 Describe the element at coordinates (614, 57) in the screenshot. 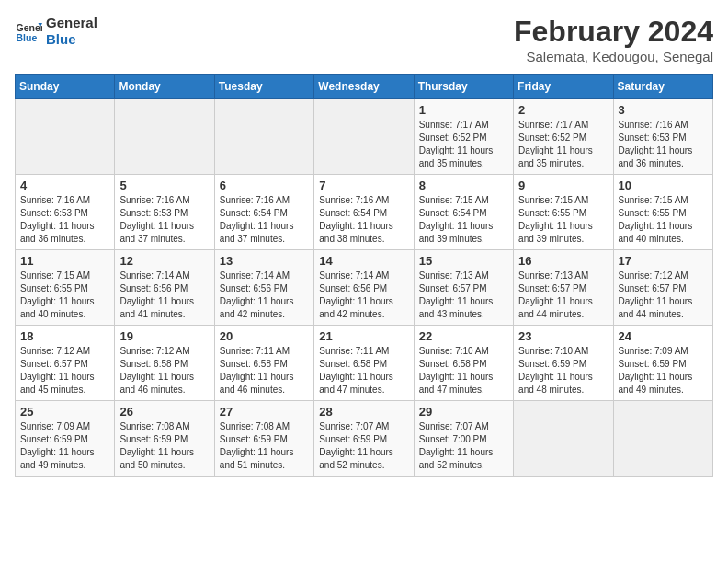

I see `subtitle: Salemata, Kedougou, Senegal` at that location.